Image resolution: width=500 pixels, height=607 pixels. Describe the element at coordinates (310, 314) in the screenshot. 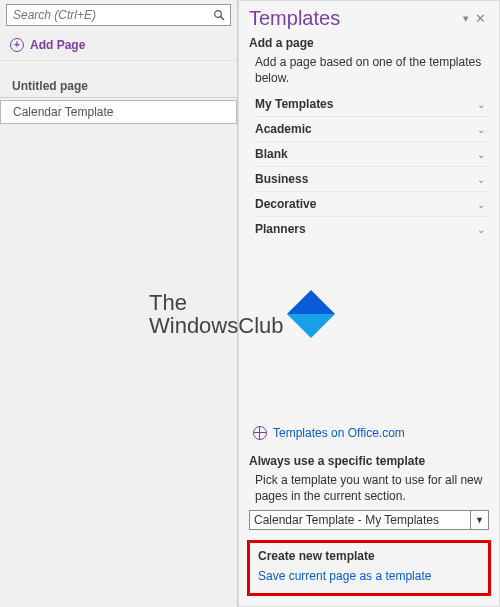

I see `watermark-logo-icon` at that location.